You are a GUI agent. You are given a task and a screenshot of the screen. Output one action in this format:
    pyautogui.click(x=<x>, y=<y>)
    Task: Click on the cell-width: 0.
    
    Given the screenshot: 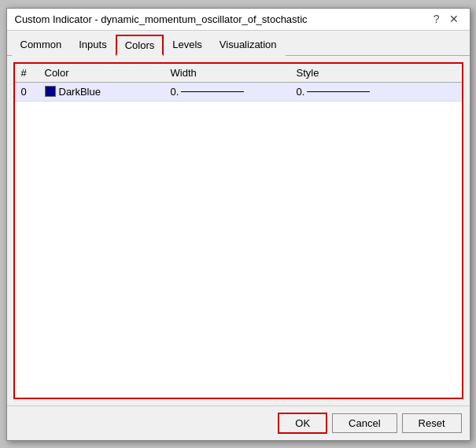 What is the action you would take?
    pyautogui.click(x=231, y=91)
    